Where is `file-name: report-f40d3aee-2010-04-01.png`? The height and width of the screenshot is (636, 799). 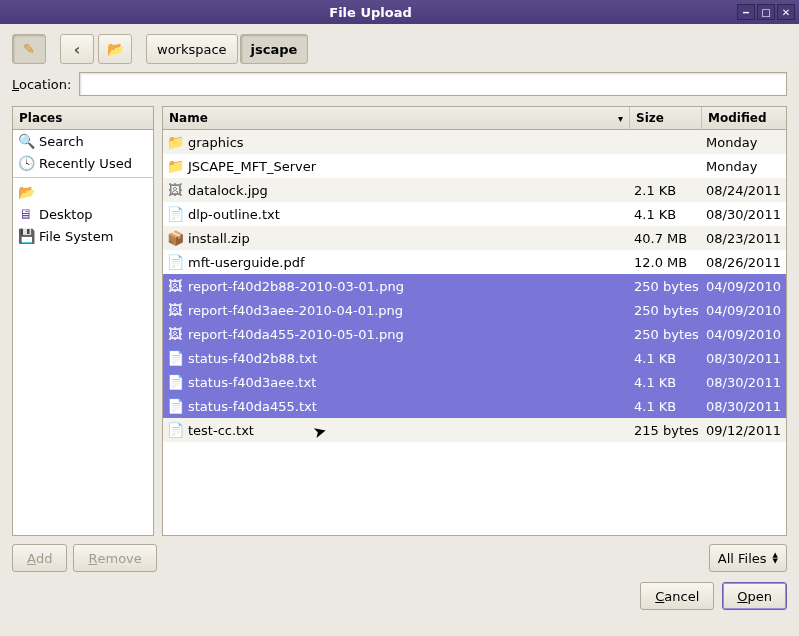
file-name: report-f40d3aee-2010-04-01.png is located at coordinates (296, 310).